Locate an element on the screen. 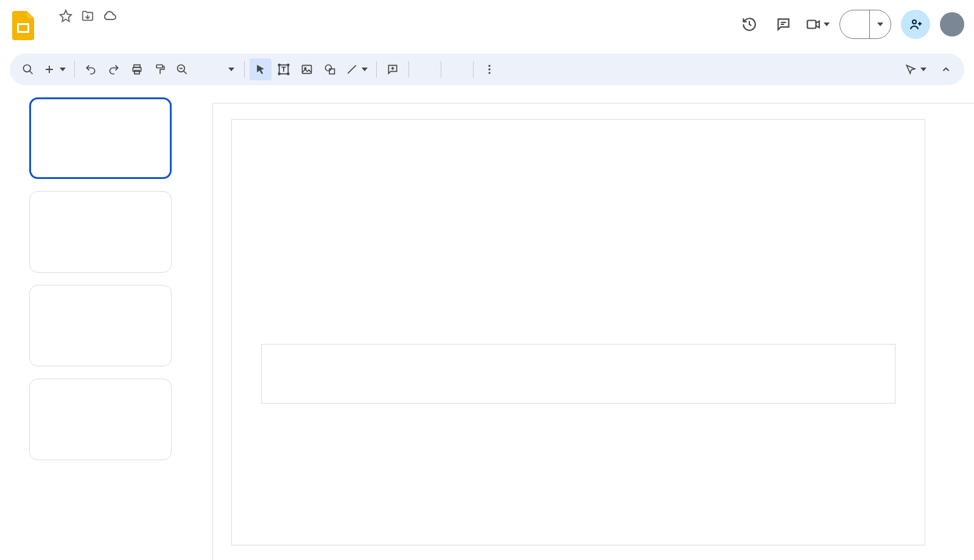 This screenshot has width=974, height=560. paint-format-icon is located at coordinates (160, 69).